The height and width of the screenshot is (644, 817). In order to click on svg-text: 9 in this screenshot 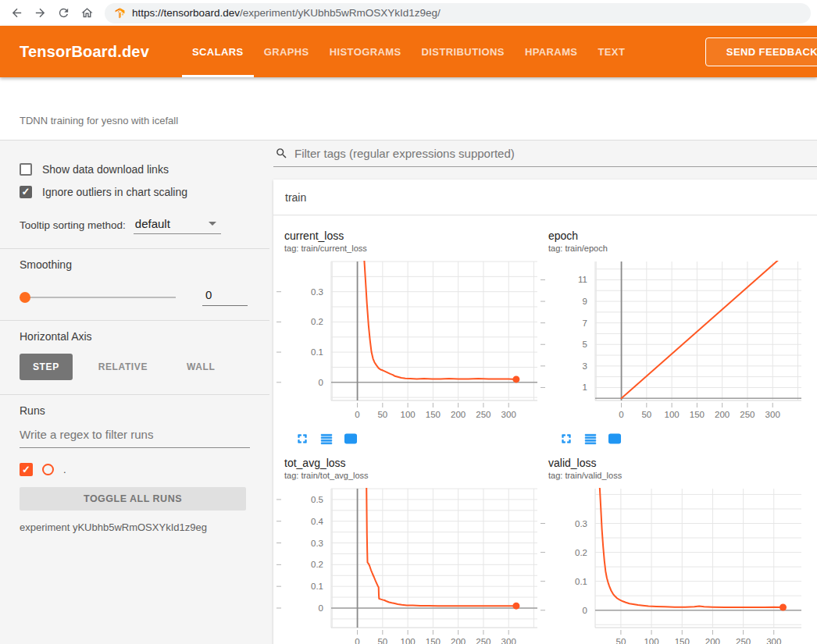, I will do `click(585, 301)`.